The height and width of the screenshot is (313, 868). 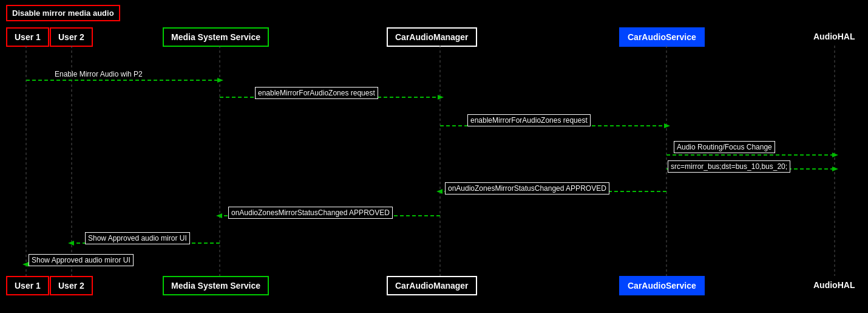 What do you see at coordinates (662, 37) in the screenshot?
I see `actor-cas-top: CarAudioService` at bounding box center [662, 37].